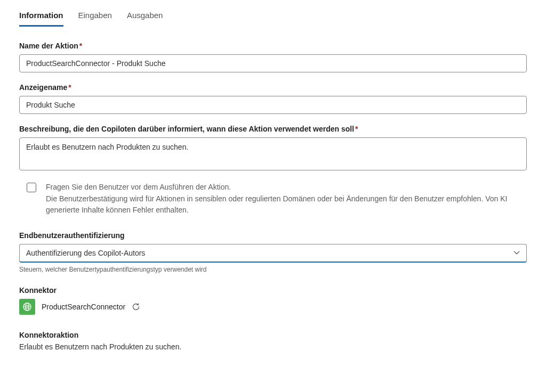 This screenshot has width=546, height=392. What do you see at coordinates (273, 99) in the screenshot?
I see `field-display-name: Anzeigename*` at bounding box center [273, 99].